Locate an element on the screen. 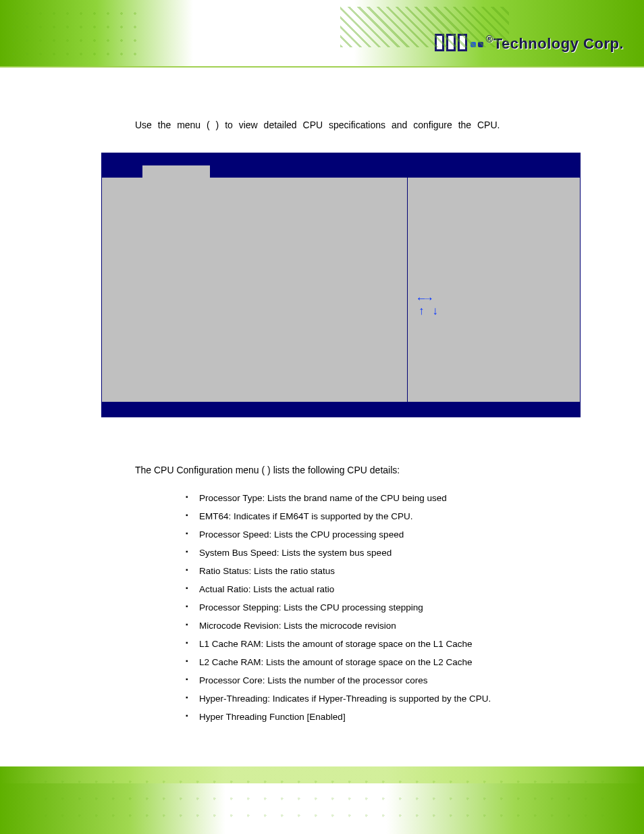 This screenshot has height=834, width=644. list-item: Hyper-Threading: Indicates if Hyper-Thre… is located at coordinates (383, 698).